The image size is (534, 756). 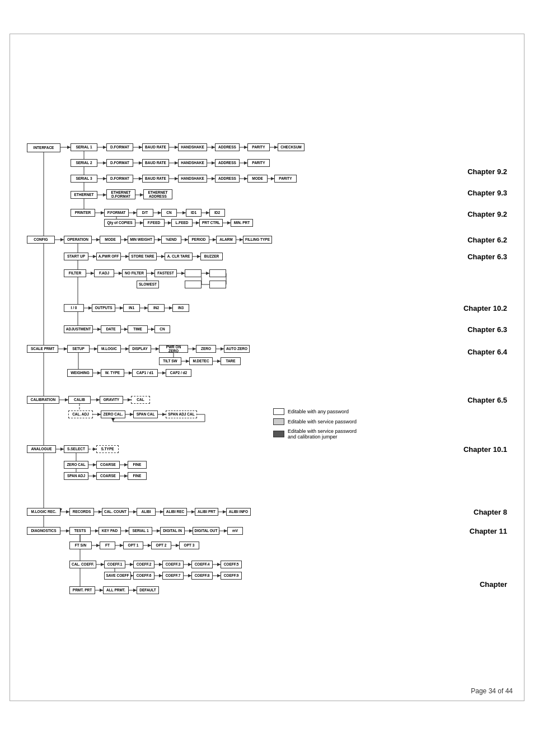 I want to click on node-serial2: SERIAL 2, so click(x=84, y=163).